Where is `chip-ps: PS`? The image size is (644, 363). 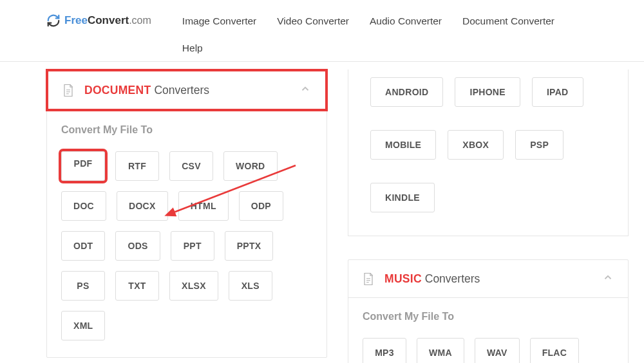 chip-ps: PS is located at coordinates (83, 286).